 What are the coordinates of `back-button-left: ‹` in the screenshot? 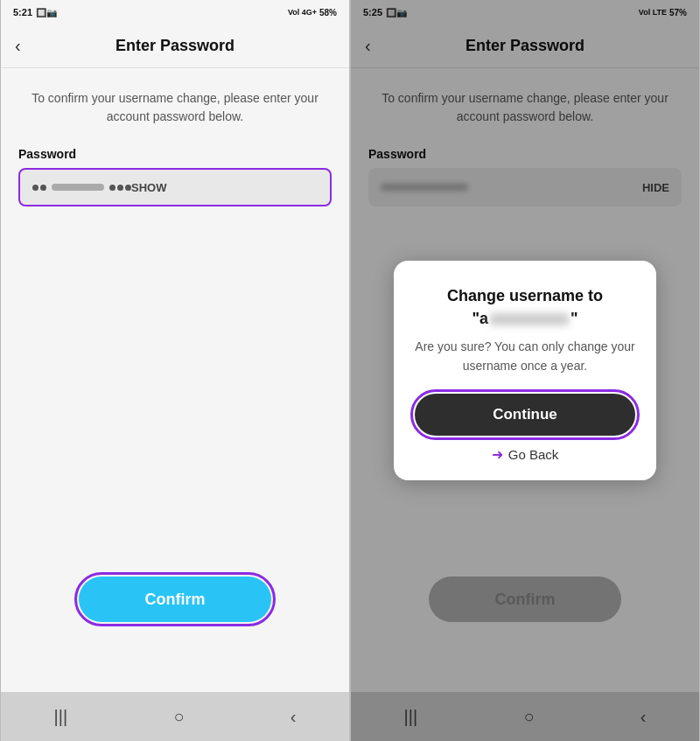 It's located at (18, 45).